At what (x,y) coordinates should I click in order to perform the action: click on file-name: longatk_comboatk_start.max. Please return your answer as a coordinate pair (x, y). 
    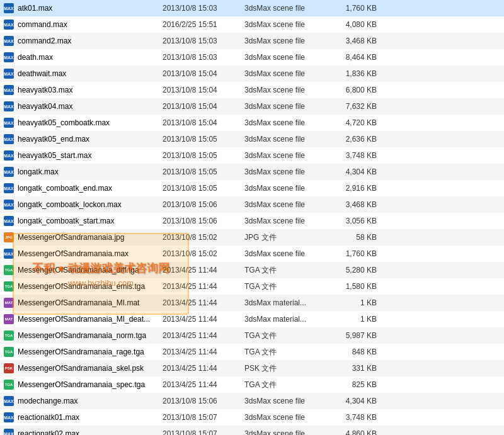
    Looking at the image, I should click on (90, 221).